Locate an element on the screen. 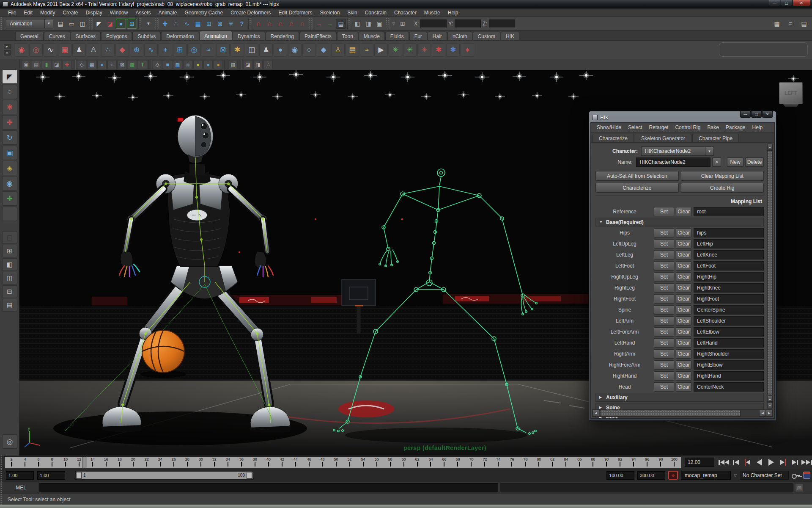  mapping-value-field: LeftKnee is located at coordinates (729, 255).